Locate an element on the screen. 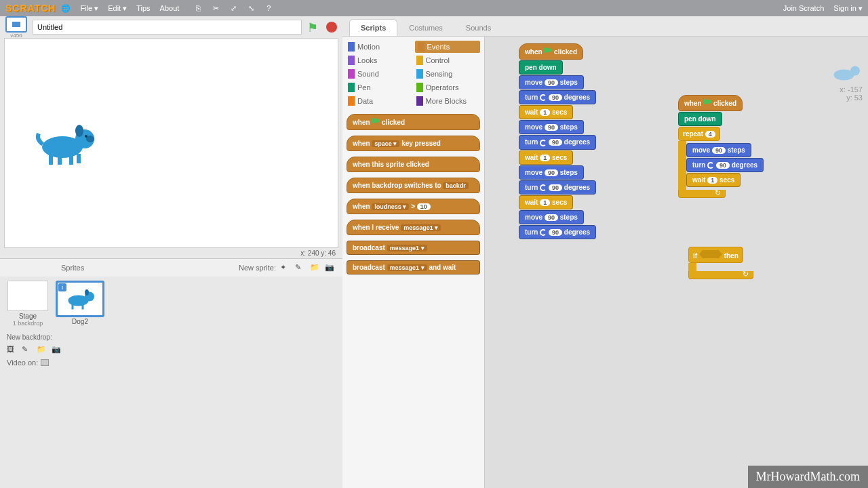  menu-about: About is located at coordinates (170, 8).